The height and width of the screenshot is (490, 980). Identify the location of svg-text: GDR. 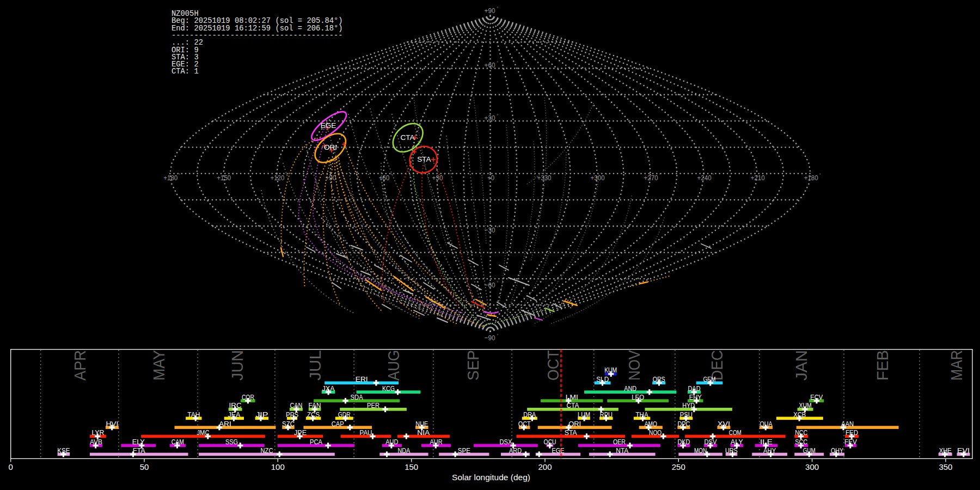
(344, 415).